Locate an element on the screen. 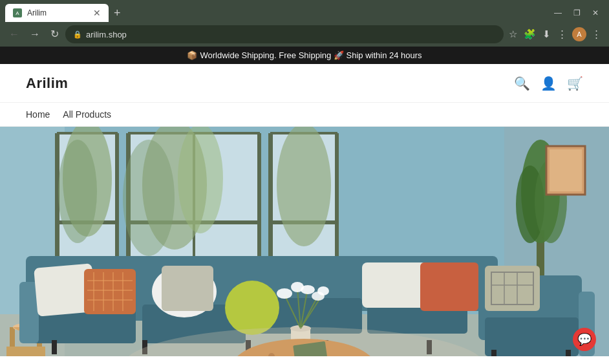 The image size is (609, 364). browser-tab-bar: A Arilim ✕ + — ❐ ✕ is located at coordinates (304, 11).